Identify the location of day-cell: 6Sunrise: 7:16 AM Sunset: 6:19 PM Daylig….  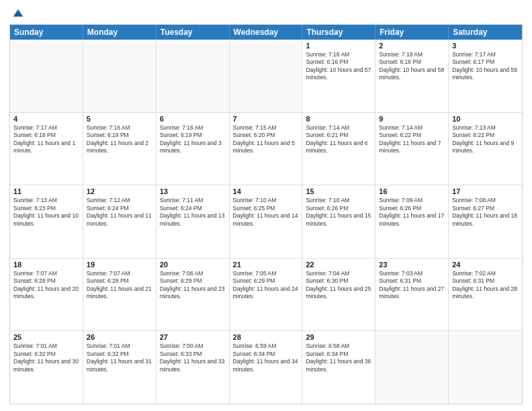
(193, 149).